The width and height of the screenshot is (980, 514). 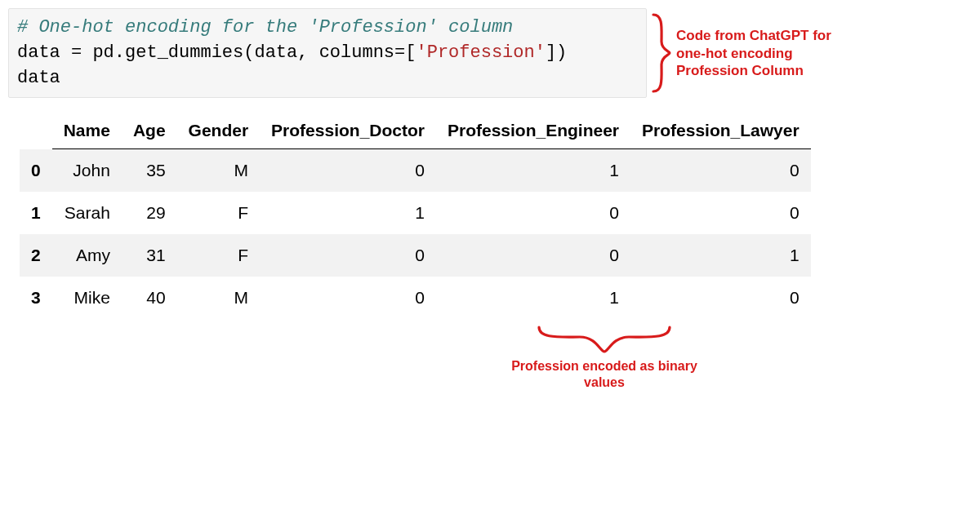 I want to click on code-comment: # One-hot encoding for the 'Profession' …, so click(x=265, y=28).